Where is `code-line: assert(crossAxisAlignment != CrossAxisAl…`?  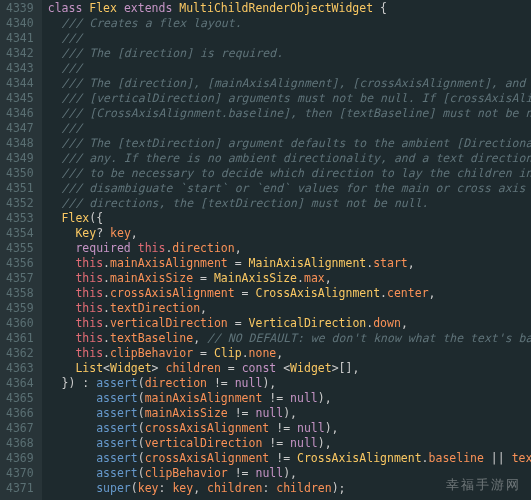 code-line: assert(crossAxisAlignment != CrossAxisAl… is located at coordinates (290, 458).